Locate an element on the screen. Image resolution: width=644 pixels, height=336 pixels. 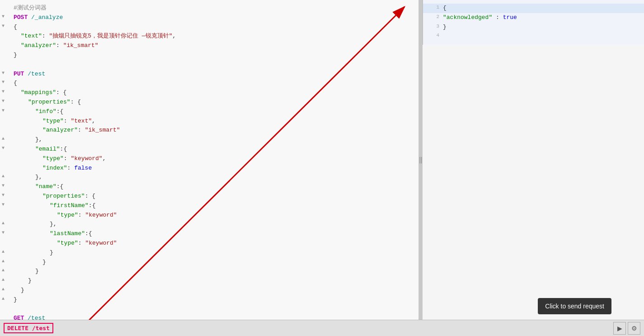
code-line-16: ▼ "email":{ is located at coordinates (209, 149).